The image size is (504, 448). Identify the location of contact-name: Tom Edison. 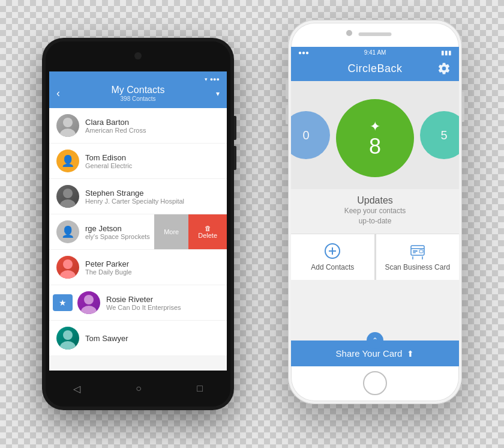
(152, 157).